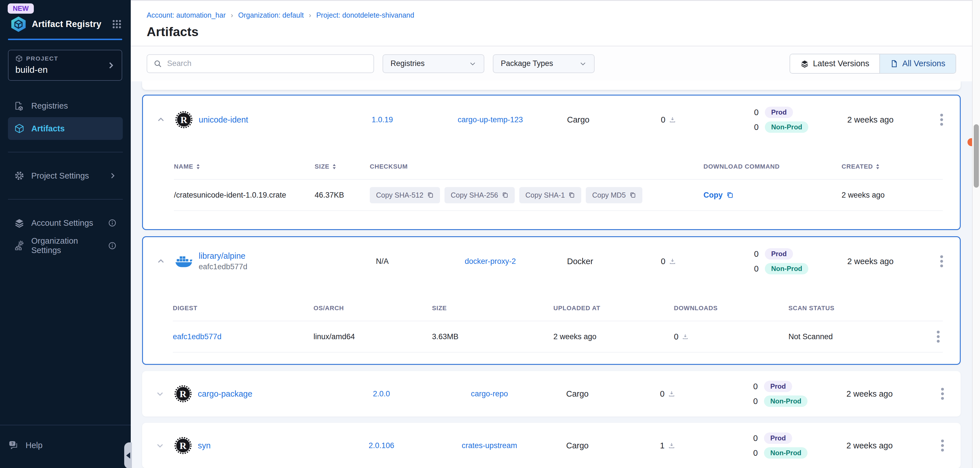  I want to click on sidebar-item-registries: Registries, so click(65, 106).